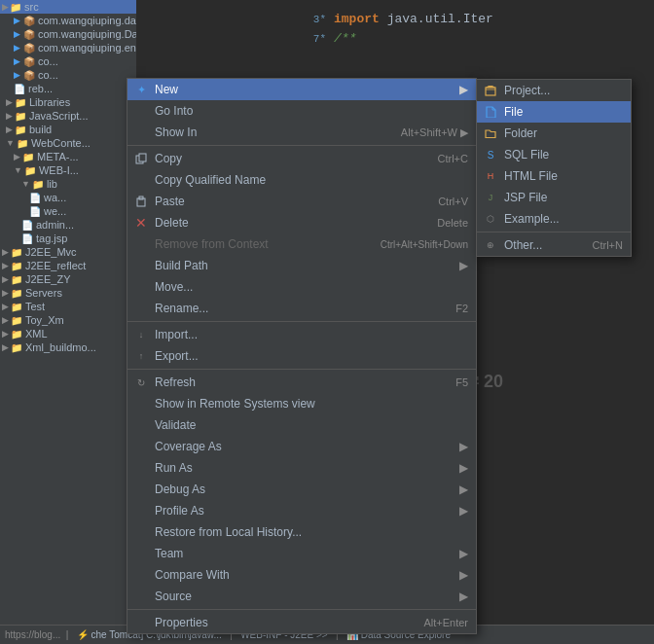 This screenshot has height=644, width=654. Describe the element at coordinates (54, 197) in the screenshot. I see `tree-label: wa...` at that location.